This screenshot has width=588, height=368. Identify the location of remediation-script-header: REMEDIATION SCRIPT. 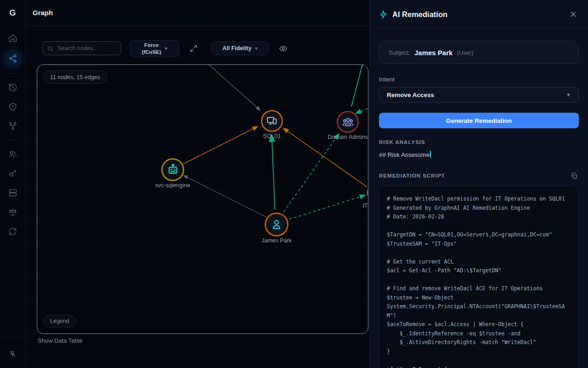
(479, 176).